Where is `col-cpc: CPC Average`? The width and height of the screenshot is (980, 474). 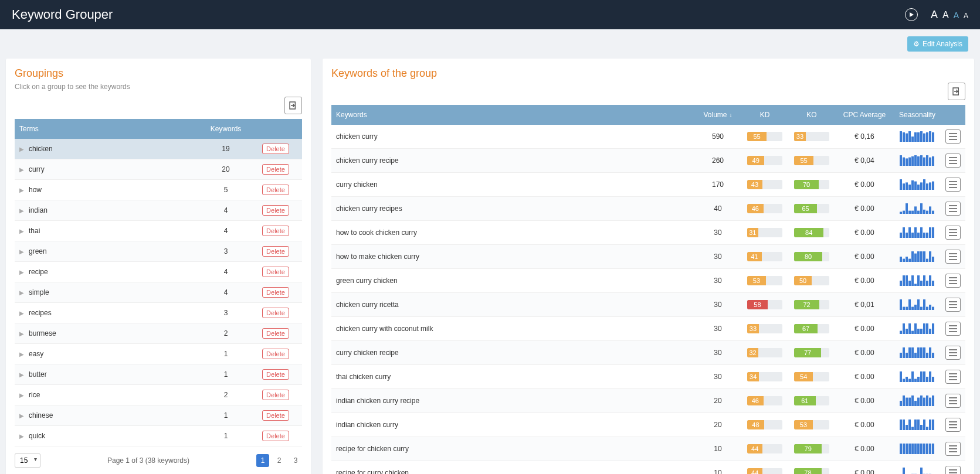 col-cpc: CPC Average is located at coordinates (864, 115).